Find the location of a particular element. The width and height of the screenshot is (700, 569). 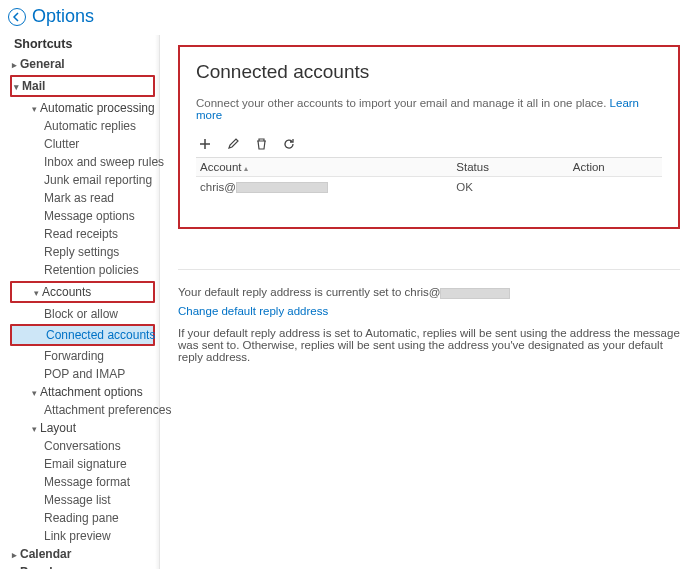

sidebar-item-calendar: Calendar is located at coordinates (82, 554).